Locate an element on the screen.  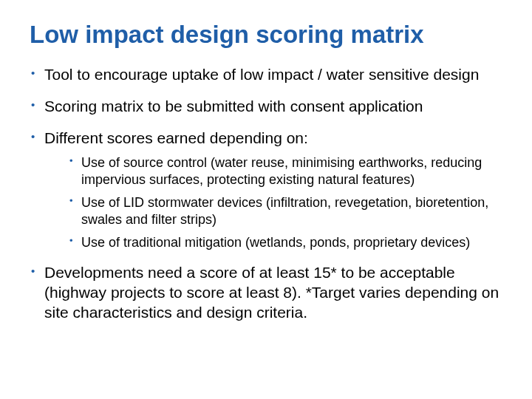
sub-bullet-item: Use of traditional mitigation (wetlands,… is located at coordinates (286, 242).